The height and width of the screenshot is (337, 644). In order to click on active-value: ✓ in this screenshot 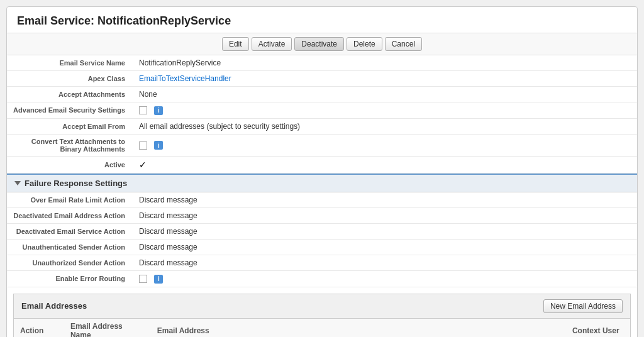, I will do `click(385, 165)`.